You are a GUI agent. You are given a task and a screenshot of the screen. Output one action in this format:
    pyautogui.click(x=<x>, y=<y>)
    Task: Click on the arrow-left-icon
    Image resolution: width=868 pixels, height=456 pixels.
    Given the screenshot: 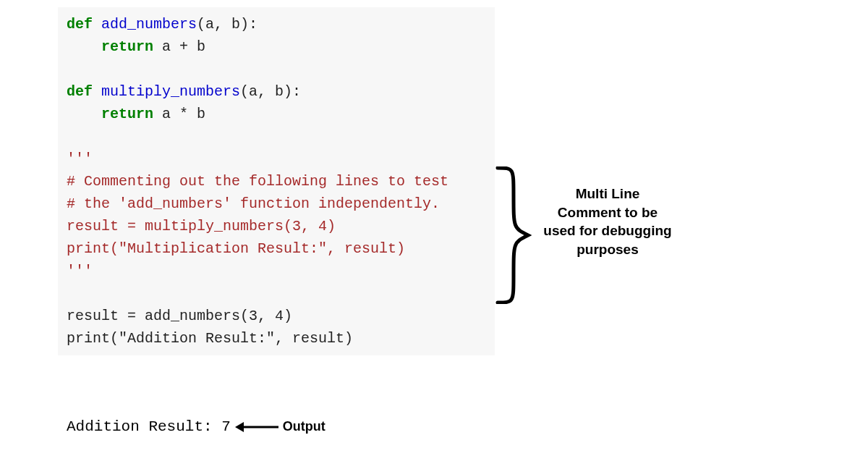 What is the action you would take?
    pyautogui.click(x=257, y=427)
    